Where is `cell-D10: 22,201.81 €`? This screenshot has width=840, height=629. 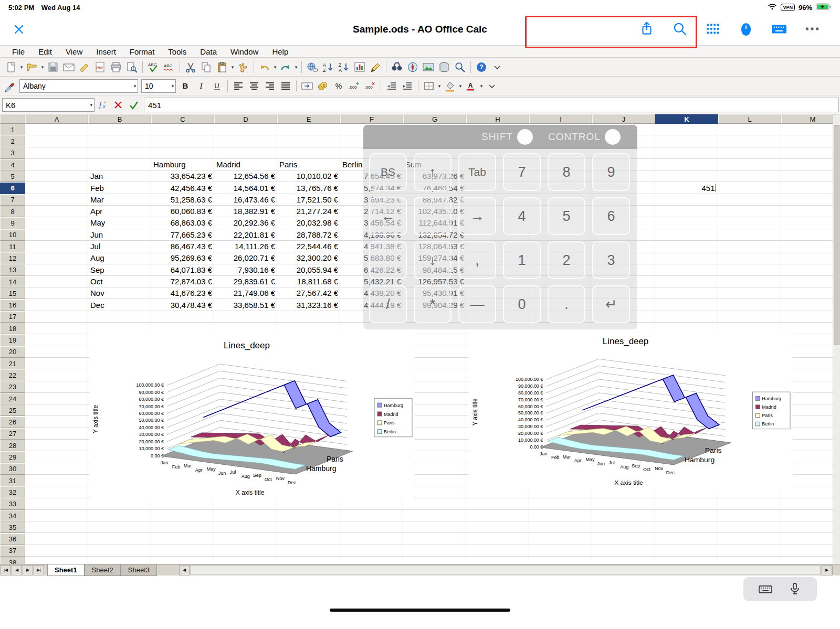
cell-D10: 22,201.81 € is located at coordinates (246, 235).